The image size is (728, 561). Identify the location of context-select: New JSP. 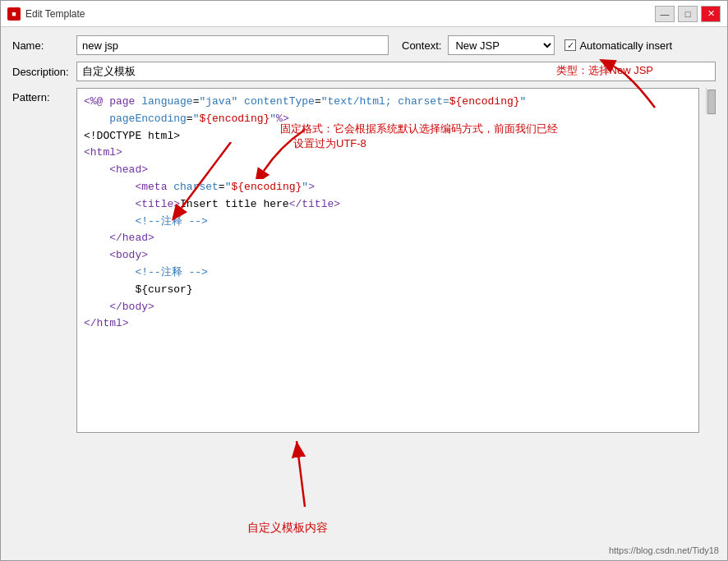
(501, 45).